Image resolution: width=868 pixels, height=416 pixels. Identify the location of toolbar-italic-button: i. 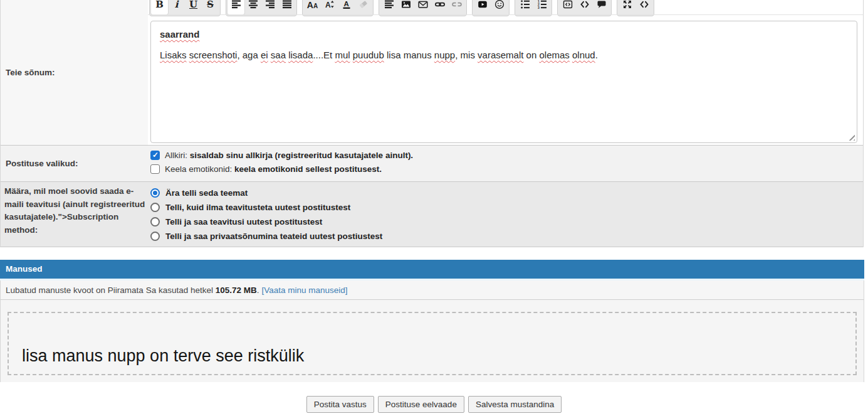
(177, 8).